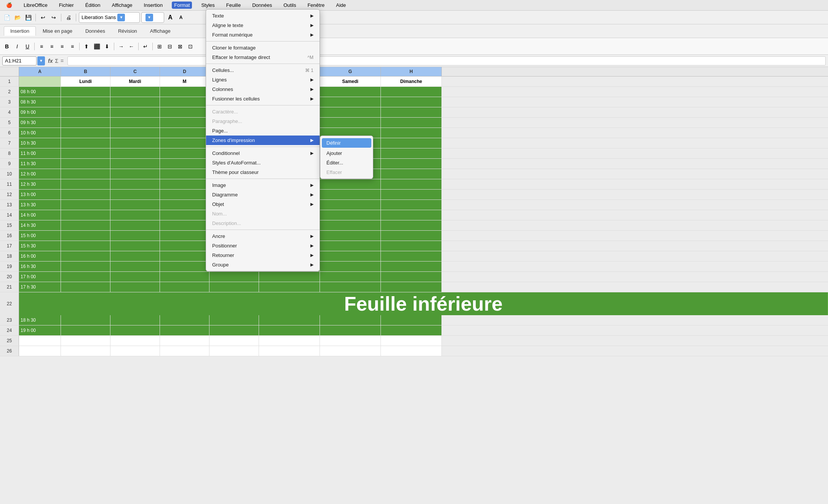  What do you see at coordinates (95, 31) in the screenshot?
I see `tab-donnees: Données` at bounding box center [95, 31].